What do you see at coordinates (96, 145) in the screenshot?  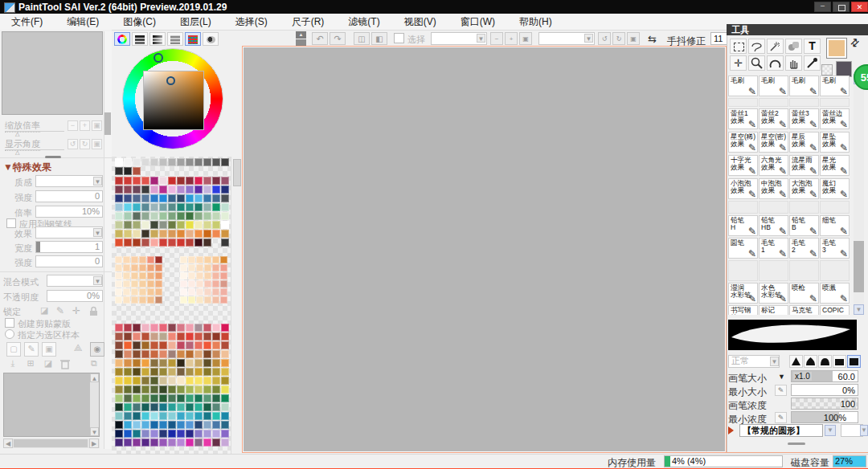 I see `angle-reset-button: ▣` at bounding box center [96, 145].